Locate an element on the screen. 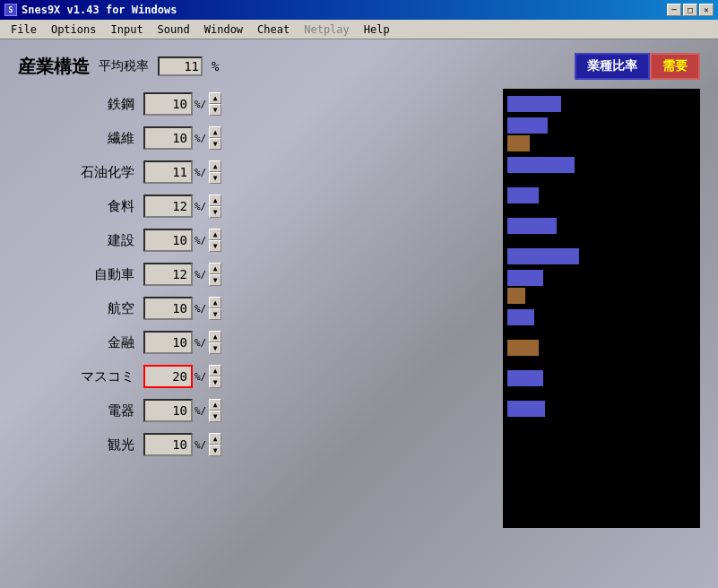 The image size is (718, 588). industry-row: 建設 %/ ▲ ▼ is located at coordinates (256, 240).